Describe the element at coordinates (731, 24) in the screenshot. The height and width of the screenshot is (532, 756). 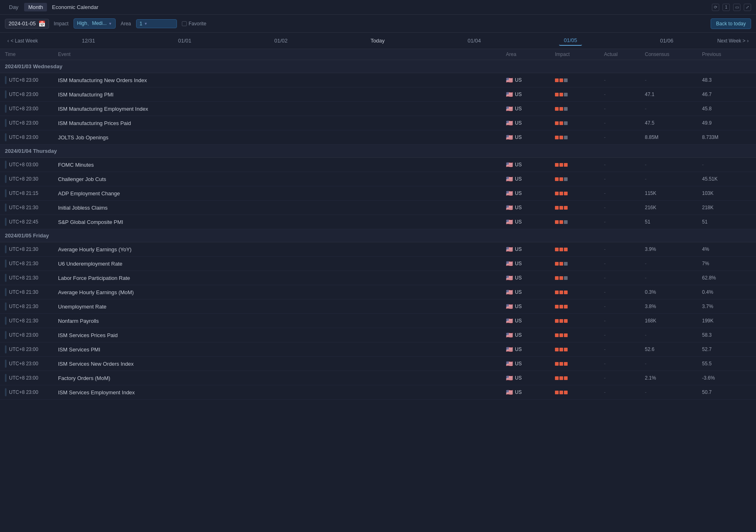
I see `back-to-today-button: Back to today` at that location.